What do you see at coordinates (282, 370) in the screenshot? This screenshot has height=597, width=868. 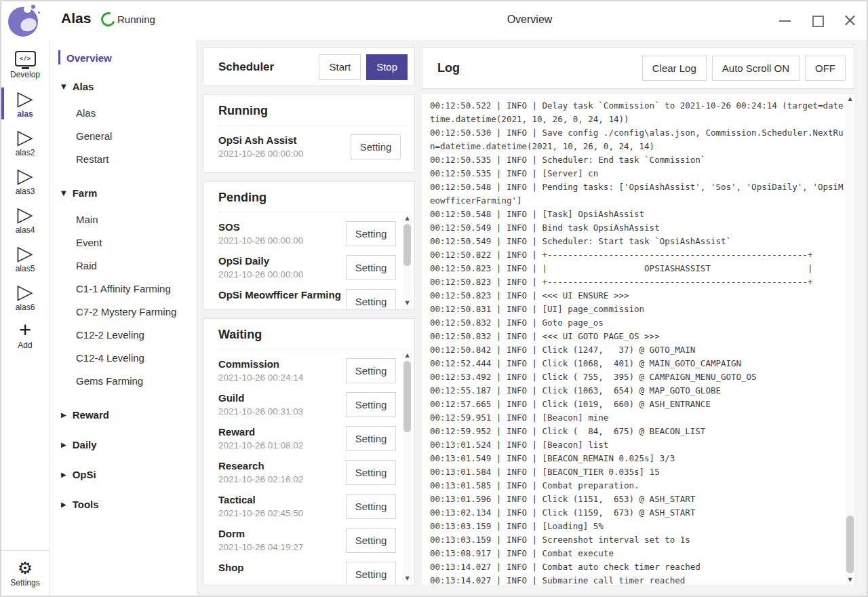 I see `task-info: Commission2021-10-26 00:24:14` at bounding box center [282, 370].